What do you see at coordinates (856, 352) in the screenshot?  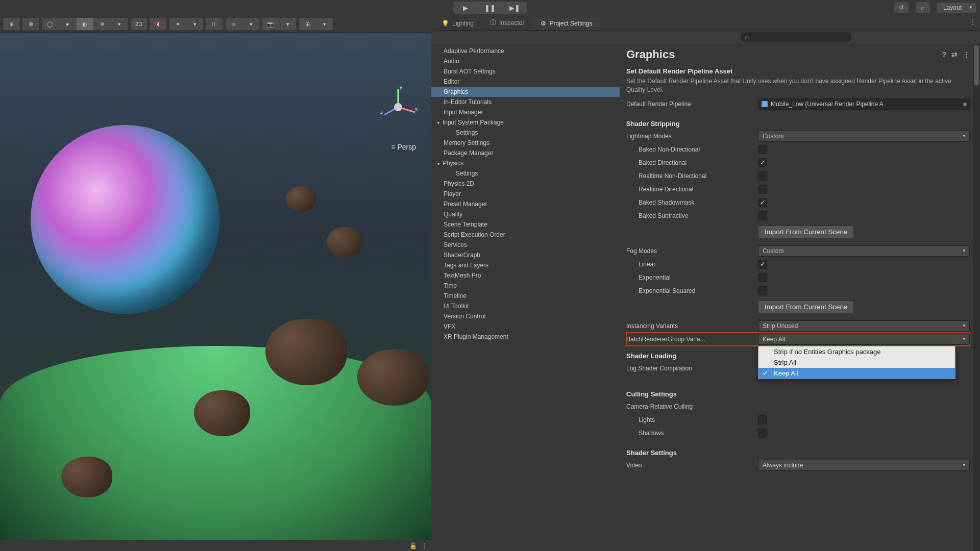 I see `brg-option-strip-entities: Strip if no Entities Graphics package` at bounding box center [856, 352].